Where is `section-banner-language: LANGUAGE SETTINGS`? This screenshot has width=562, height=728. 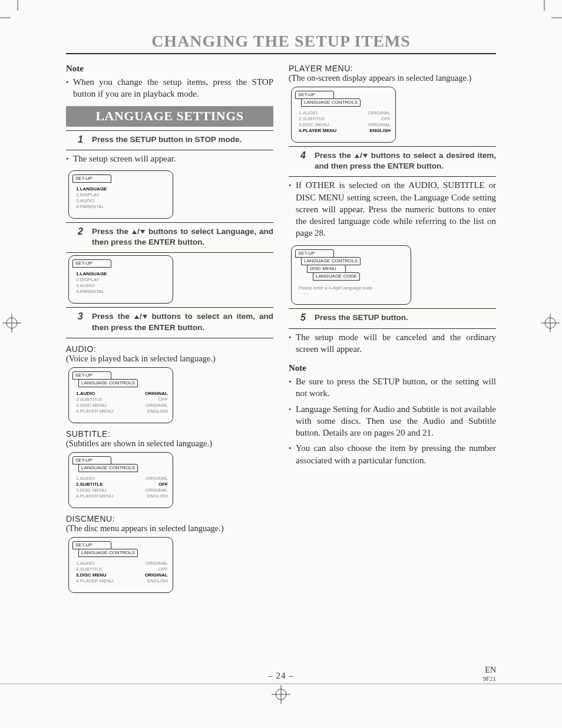 section-banner-language: LANGUAGE SETTINGS is located at coordinates (170, 117).